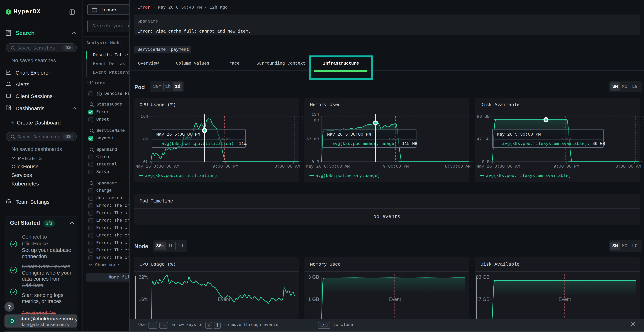 The height and width of the screenshot is (332, 644). Describe the element at coordinates (144, 277) in the screenshot. I see `svg-text: 32%` at that location.